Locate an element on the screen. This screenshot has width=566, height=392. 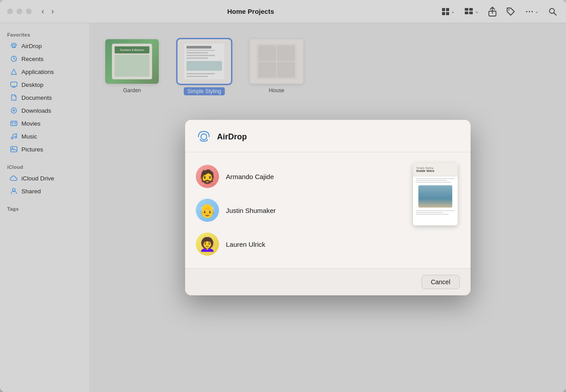
sidebar-item-applications: Applications is located at coordinates (45, 72).